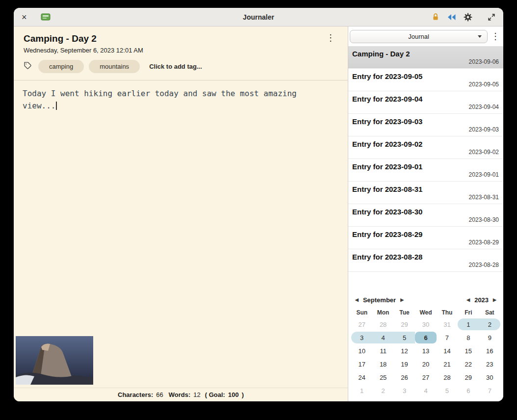 The height and width of the screenshot is (420, 517). I want to click on words-value: 12, so click(197, 394).